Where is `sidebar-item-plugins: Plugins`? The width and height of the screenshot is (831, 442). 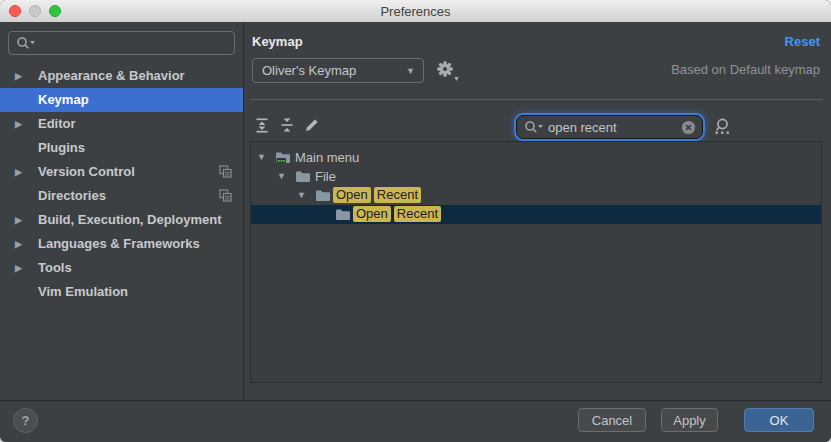 sidebar-item-plugins: Plugins is located at coordinates (122, 148).